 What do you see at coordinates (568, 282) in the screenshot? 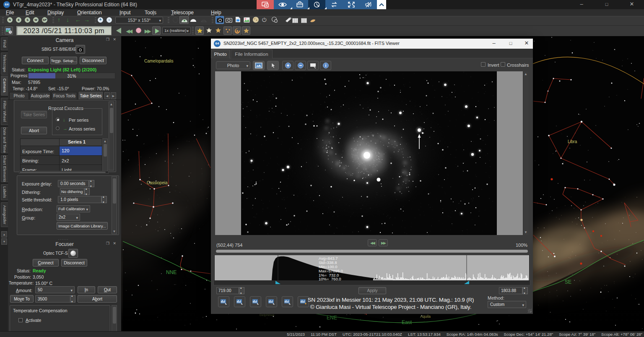
I see `svg-text: SE` at bounding box center [568, 282].